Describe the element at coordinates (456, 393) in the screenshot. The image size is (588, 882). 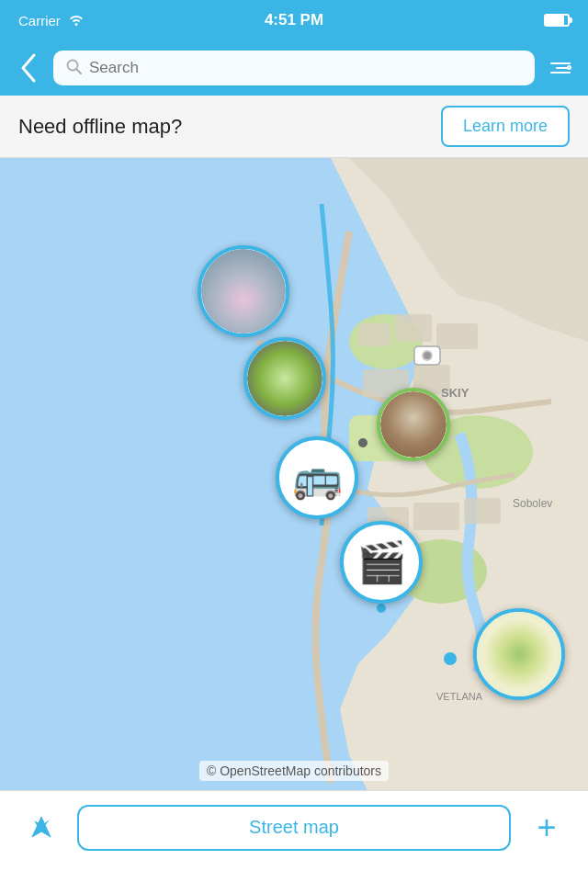
I see `svg-text: SKIY` at that location.